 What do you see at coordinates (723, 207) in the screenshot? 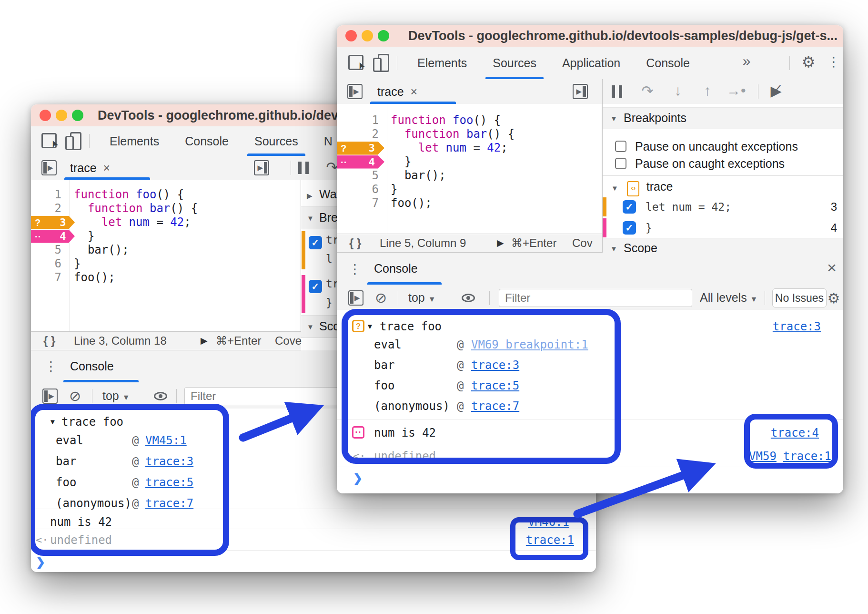
I see `breakpoint-entry: ✓let num = 42;3` at bounding box center [723, 207].